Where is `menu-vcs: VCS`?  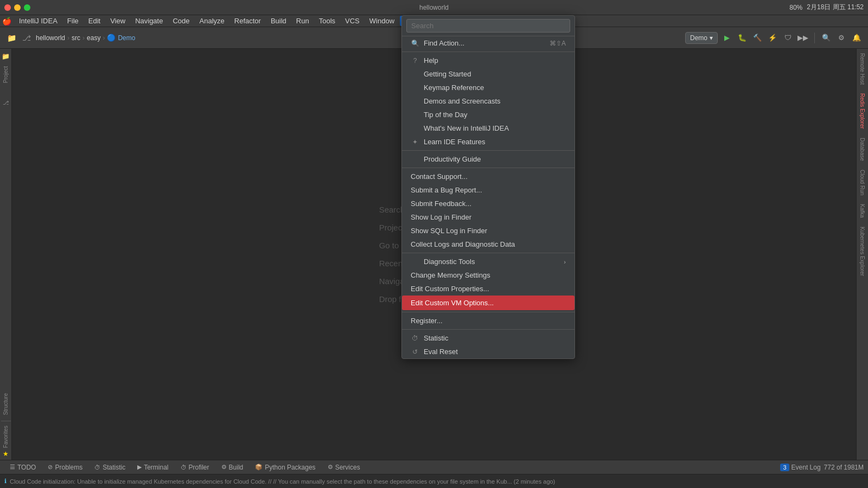 menu-vcs: VCS is located at coordinates (353, 21).